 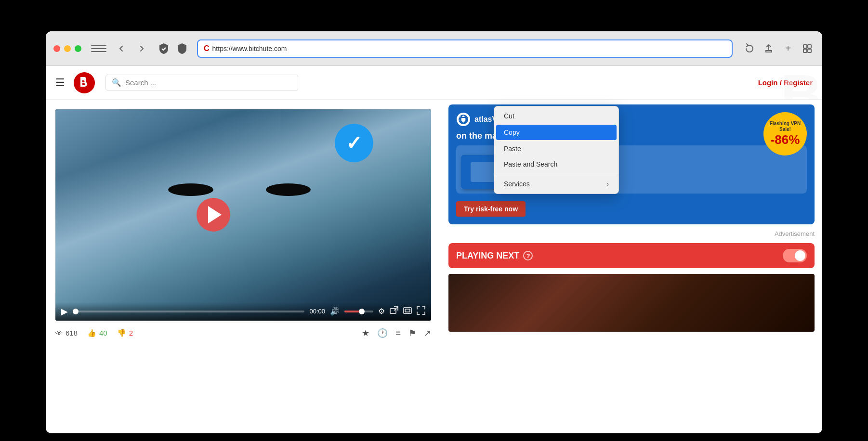 What do you see at coordinates (608, 184) in the screenshot?
I see `submenu-arrow-icon: ›` at bounding box center [608, 184].